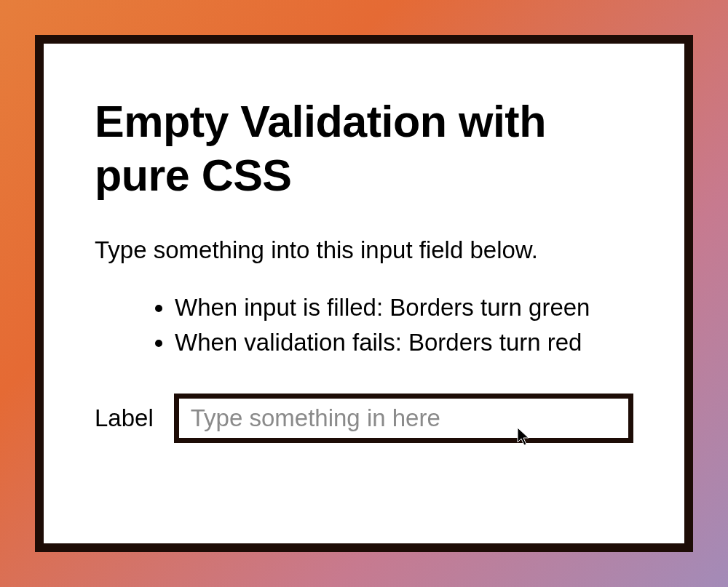 This screenshot has height=587, width=728. I want to click on rule-fails: When validation fails: Borders turn red, so click(404, 343).